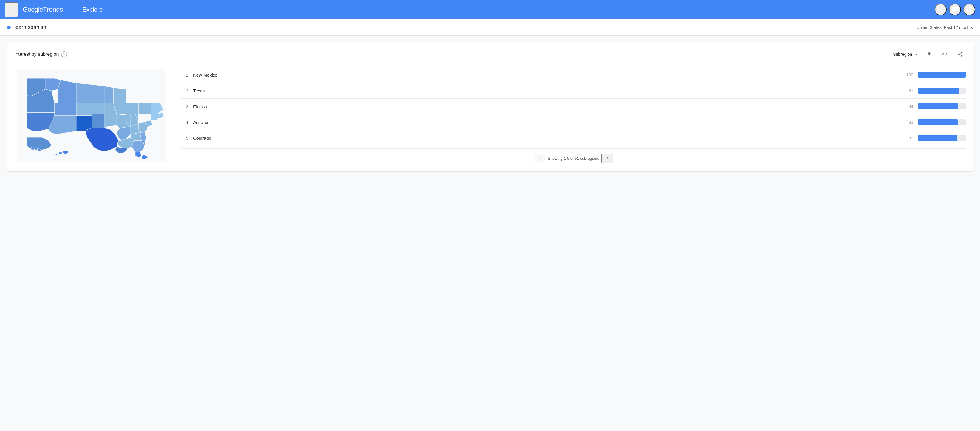 This screenshot has height=431, width=980. What do you see at coordinates (573, 138) in the screenshot?
I see `ranking-row-5: 5 Colorado 82` at bounding box center [573, 138].